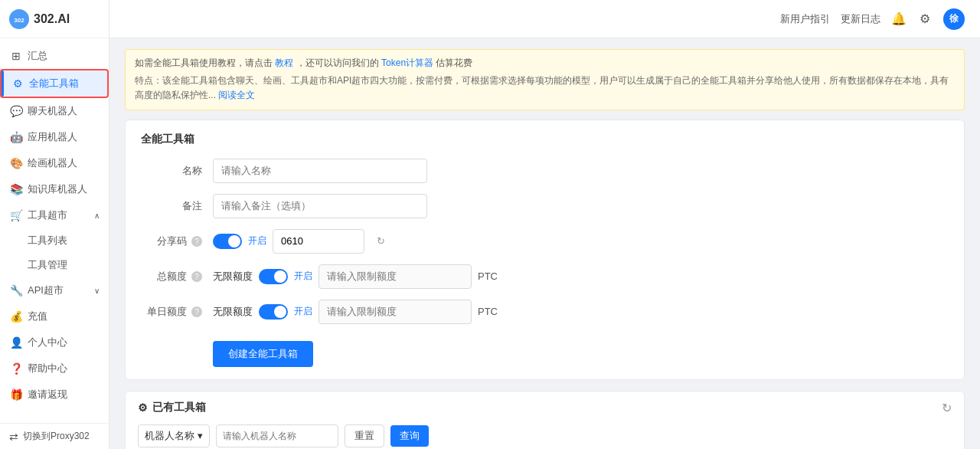 The width and height of the screenshot is (980, 449). I want to click on sidebar: 302 302.AI ⊞ 汇总 ⚙ 全能工具箱 💬 聊天机器人 🤖 应用机器人 …, so click(55, 224).